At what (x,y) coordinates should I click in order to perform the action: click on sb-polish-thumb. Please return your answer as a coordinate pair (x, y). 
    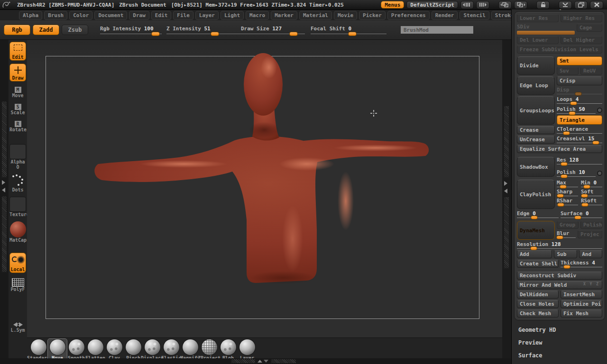
    Looking at the image, I should click on (564, 176).